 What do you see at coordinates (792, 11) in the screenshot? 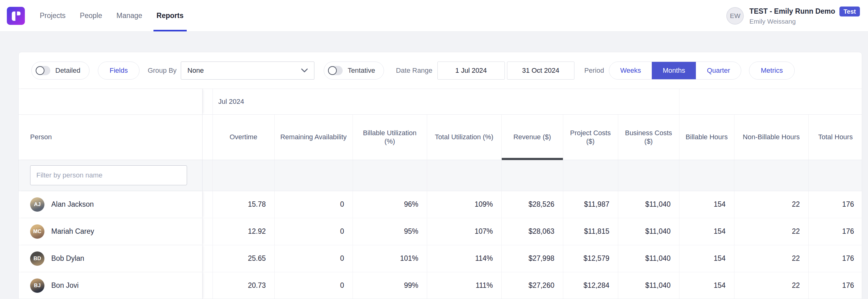
I see `account-title: TEST - Emily Runn Demo` at bounding box center [792, 11].